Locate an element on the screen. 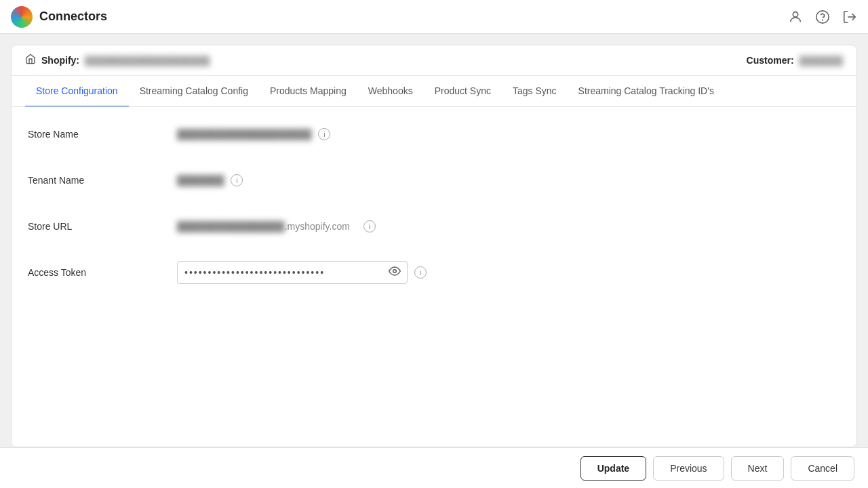 The height and width of the screenshot is (488, 868). shopify-store-name: ████████████████████ is located at coordinates (147, 61).